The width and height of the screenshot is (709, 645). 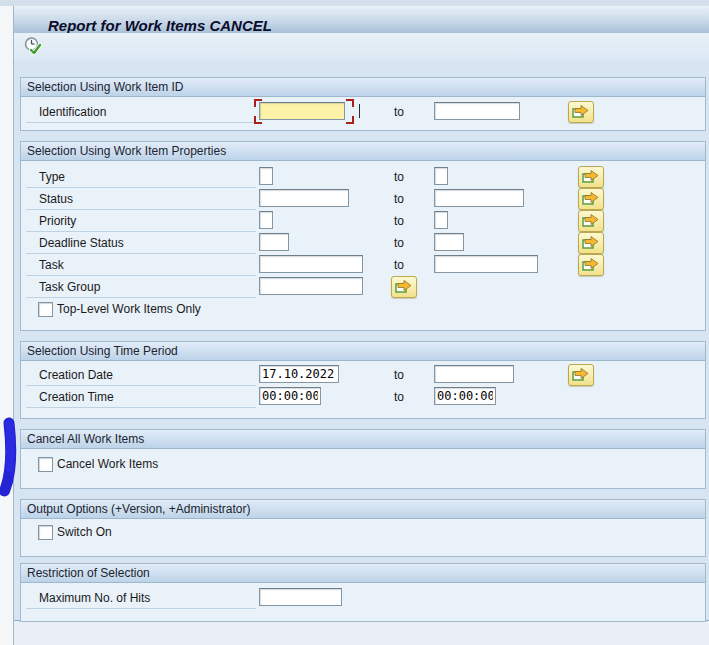 I want to click on section-time-period: Selection Using Time Period Creation Dat…, so click(x=363, y=380).